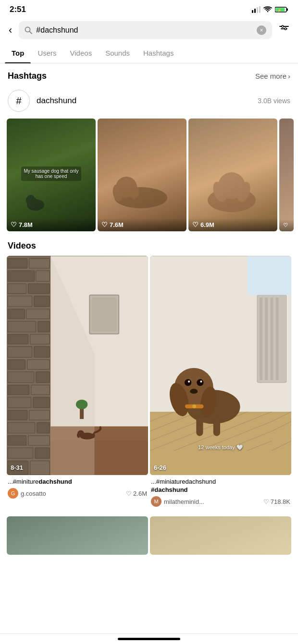  I want to click on status-bar: 2:51 ⚡, so click(149, 9).